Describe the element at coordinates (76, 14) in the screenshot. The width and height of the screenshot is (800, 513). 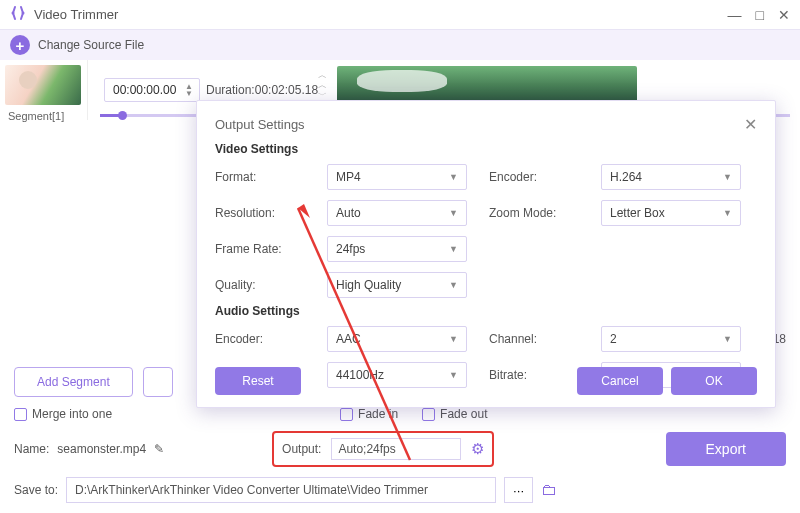
I see `window-title: Video Trimmer` at that location.